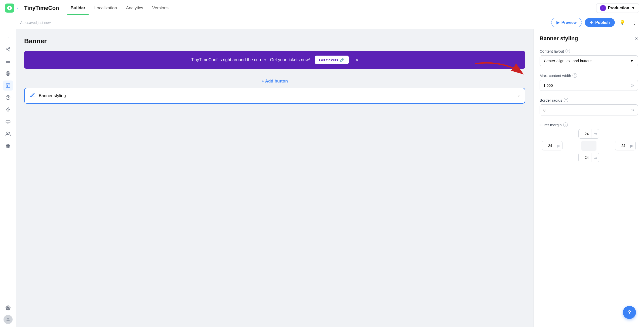 This screenshot has height=327, width=644. Describe the element at coordinates (589, 61) in the screenshot. I see `content-layout-select: Center-align text and buttons ▼` at that location.